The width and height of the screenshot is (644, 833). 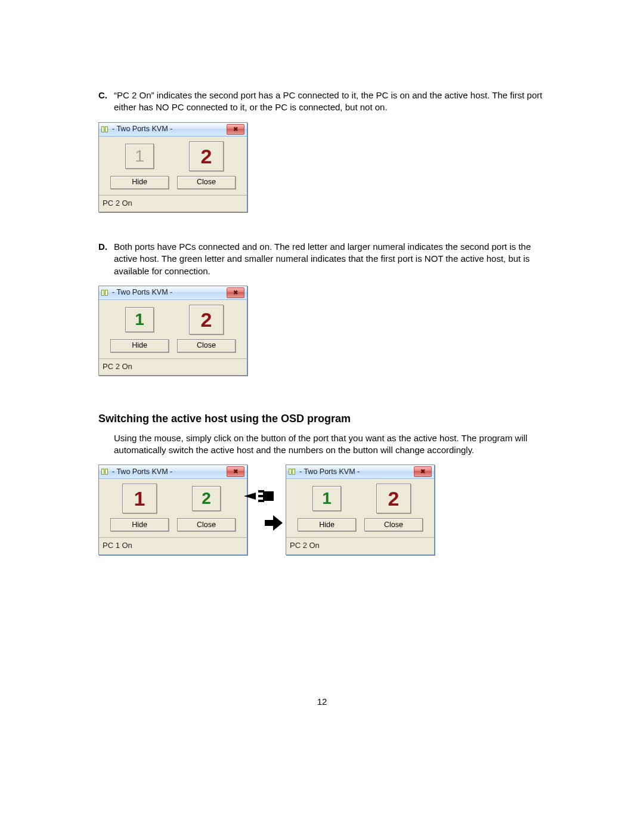 I want to click on list-text-d: Both ports have PCs connected and on. Th…, so click(x=334, y=259).